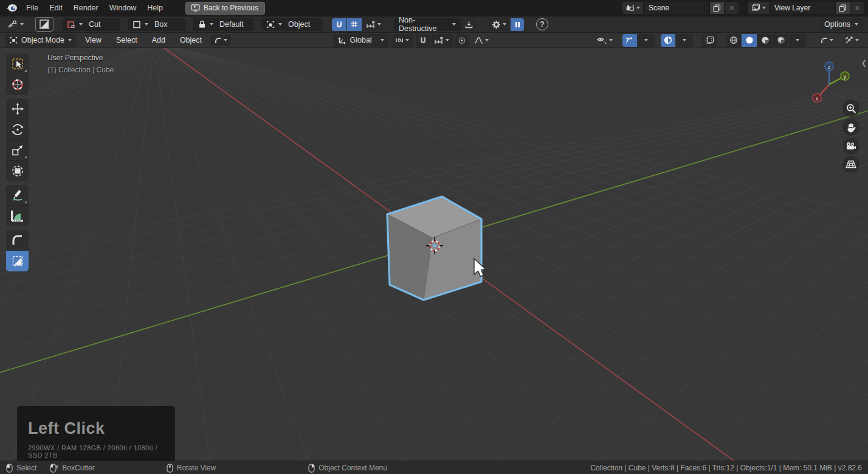 This screenshot has height=474, width=868. What do you see at coordinates (506, 24) in the screenshot?
I see `settings-group` at bounding box center [506, 24].